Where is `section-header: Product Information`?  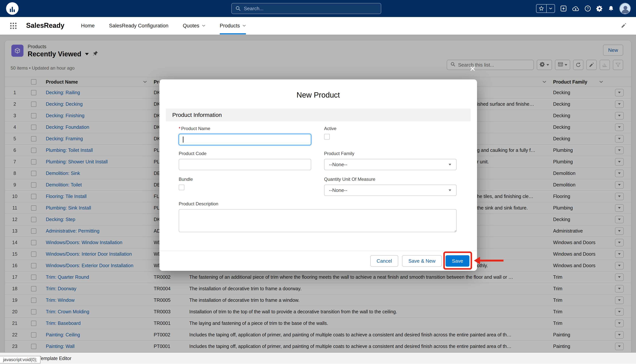 section-header: Product Information is located at coordinates (318, 115).